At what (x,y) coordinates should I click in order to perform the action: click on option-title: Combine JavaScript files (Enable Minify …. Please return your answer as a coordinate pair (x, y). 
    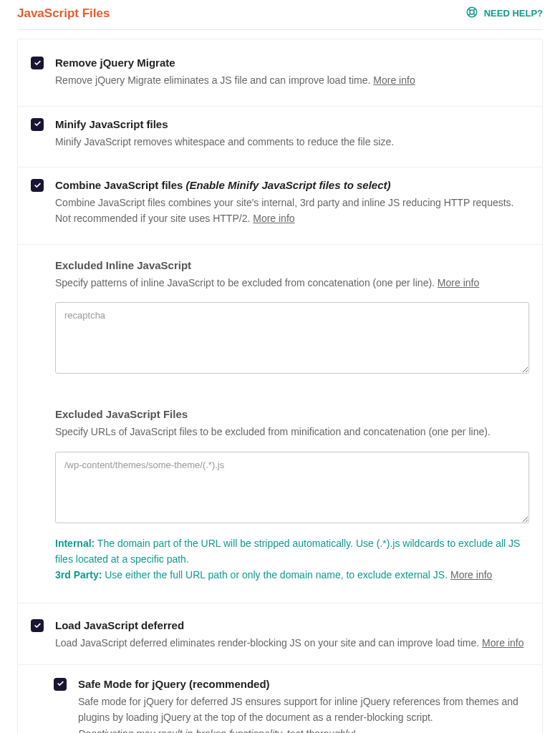
    Looking at the image, I should click on (292, 185).